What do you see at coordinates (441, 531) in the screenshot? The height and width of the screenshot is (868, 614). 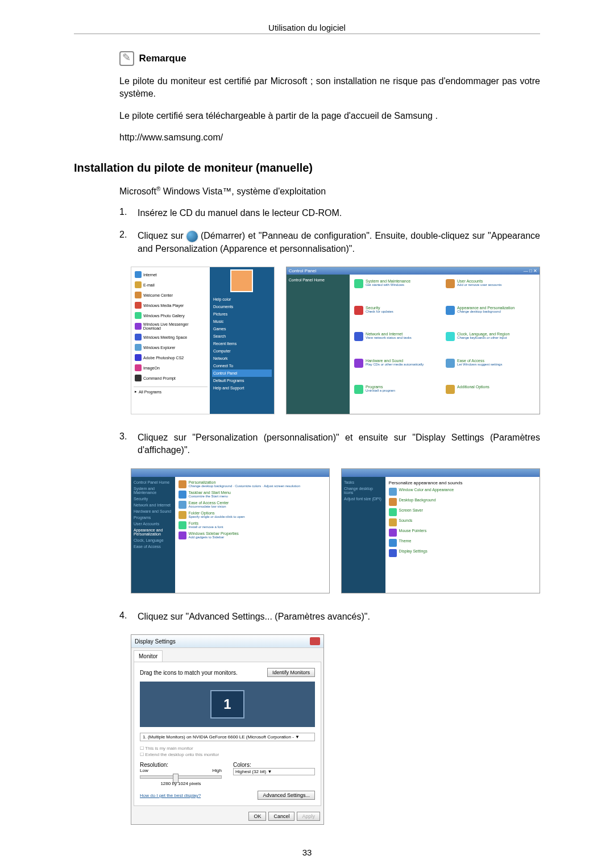 I see `personalization-screenshot: Tasks Change desktop icons Adjust font s…` at bounding box center [441, 531].